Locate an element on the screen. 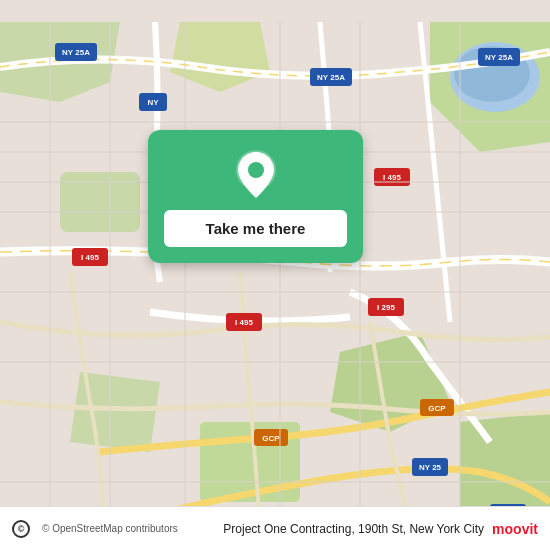 This screenshot has height=550, width=550. moovit-logo: moovit is located at coordinates (515, 529).